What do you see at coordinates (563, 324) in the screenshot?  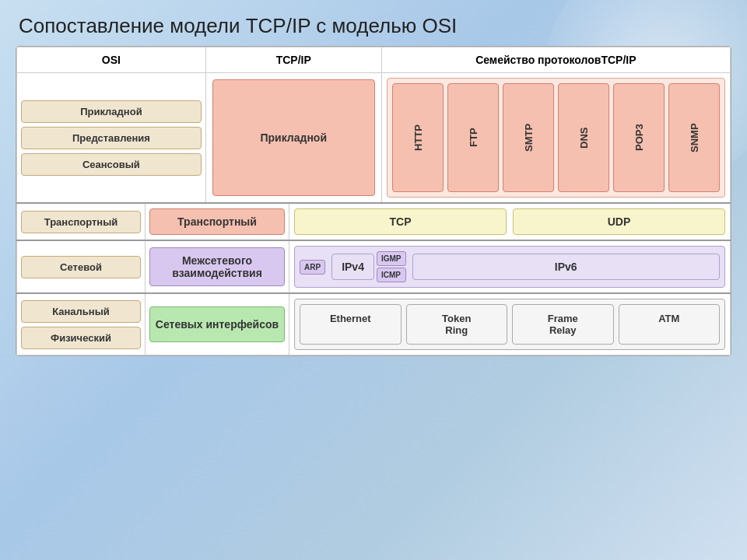 I see `proto-frame-relay: FrameRelay` at bounding box center [563, 324].